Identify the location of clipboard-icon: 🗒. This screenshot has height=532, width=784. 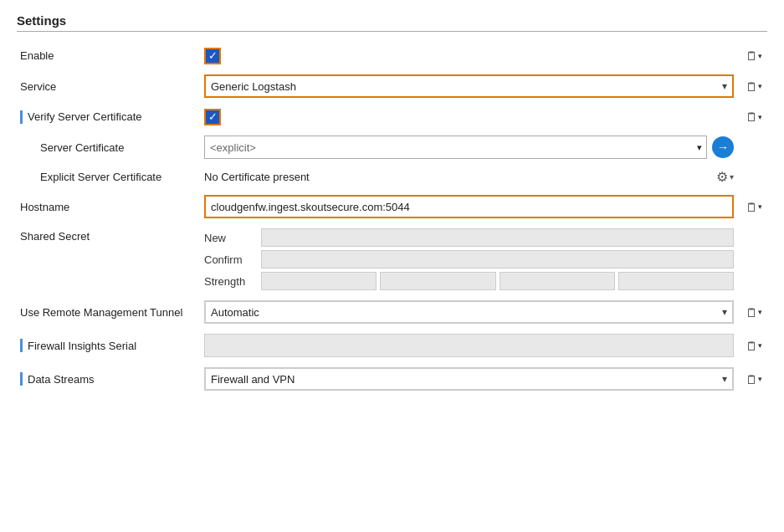
(751, 55).